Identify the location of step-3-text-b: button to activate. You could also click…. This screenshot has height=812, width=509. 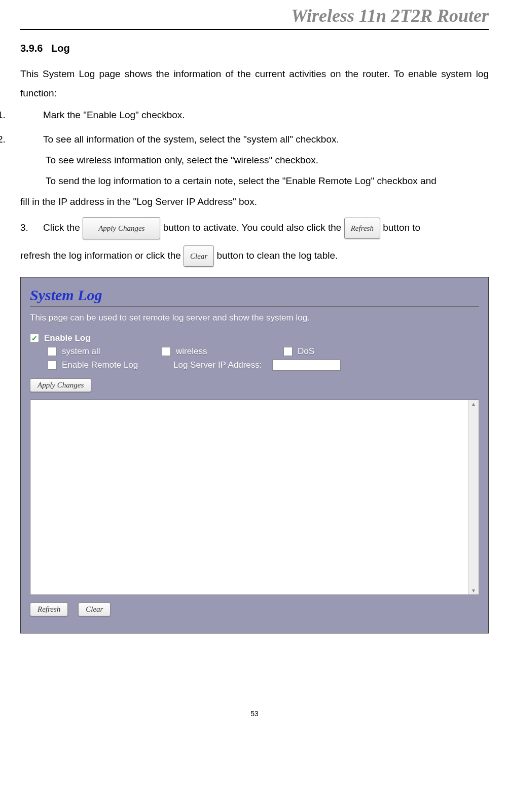
(253, 227).